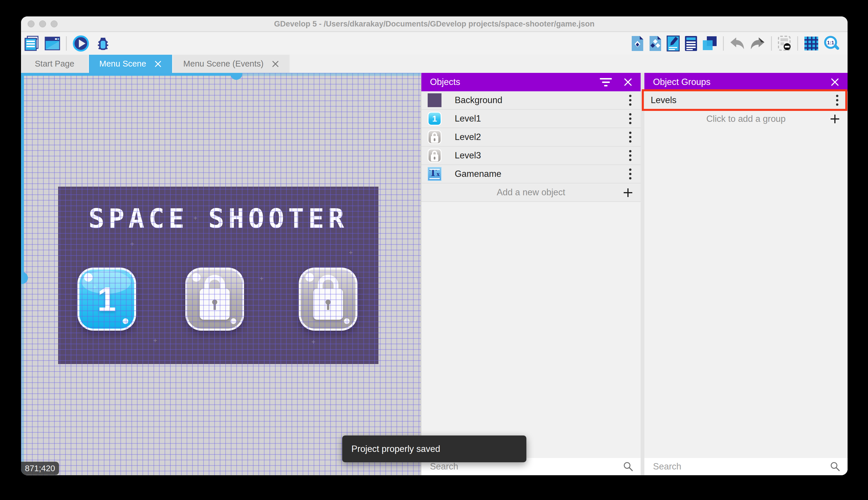 The width and height of the screenshot is (868, 500). What do you see at coordinates (831, 43) in the screenshot?
I see `svg-text: 1:1` at bounding box center [831, 43].